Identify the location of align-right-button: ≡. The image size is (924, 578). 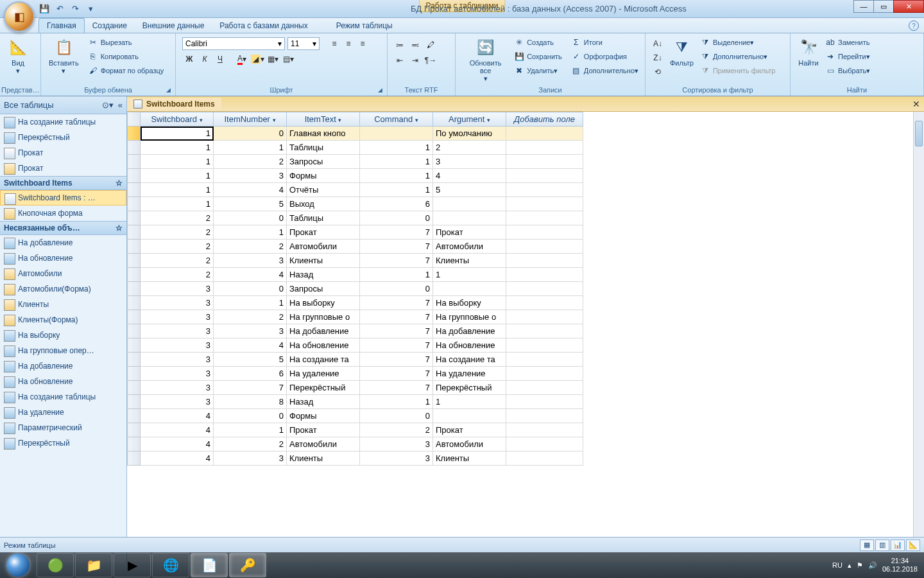
(363, 44).